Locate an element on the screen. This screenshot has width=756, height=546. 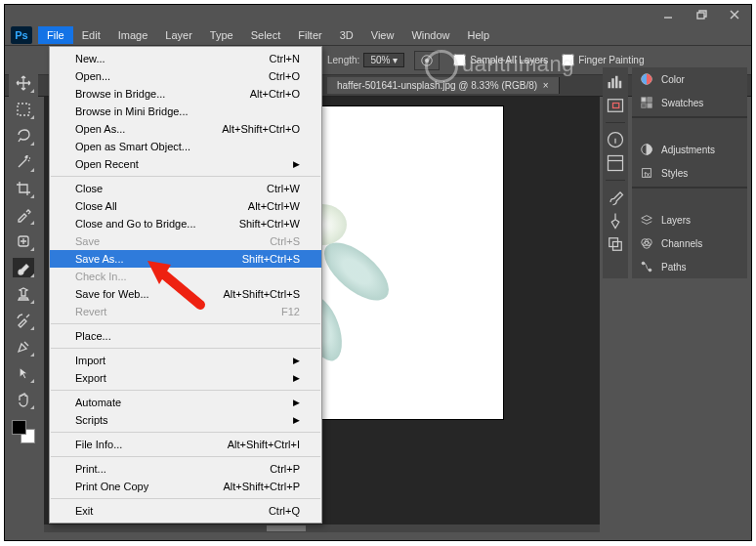
svg-text: fx is located at coordinates (647, 174).